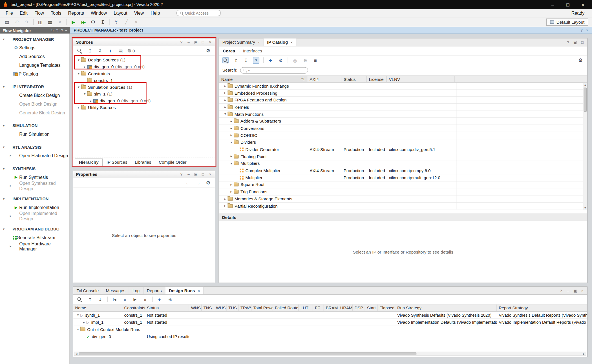 The height and width of the screenshot is (364, 592). Describe the element at coordinates (35, 87) in the screenshot. I see `flow-nav-entry: IP INTEGRATOR` at that location.